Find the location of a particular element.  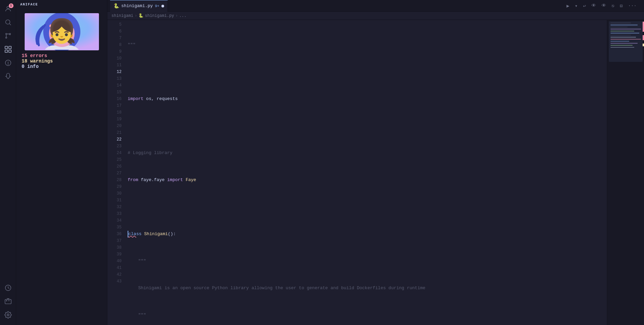

source-control-icon is located at coordinates (8, 36).